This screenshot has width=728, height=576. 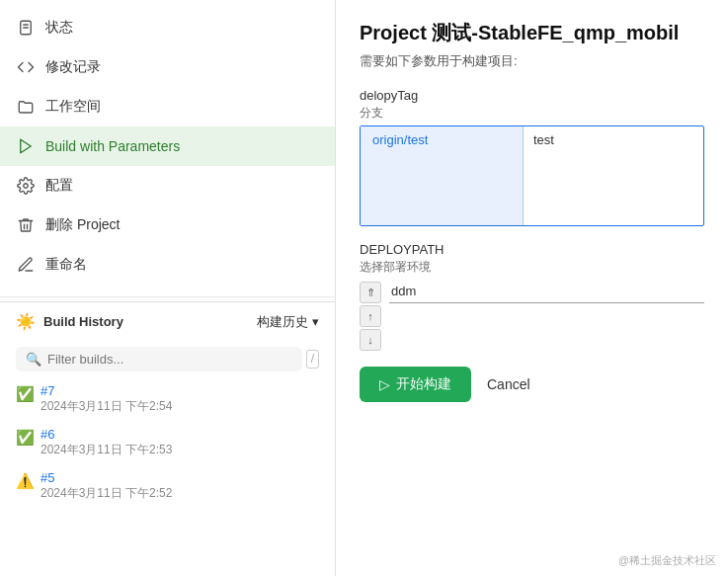 I want to click on success-icon-6: ✅, so click(x=26, y=438).